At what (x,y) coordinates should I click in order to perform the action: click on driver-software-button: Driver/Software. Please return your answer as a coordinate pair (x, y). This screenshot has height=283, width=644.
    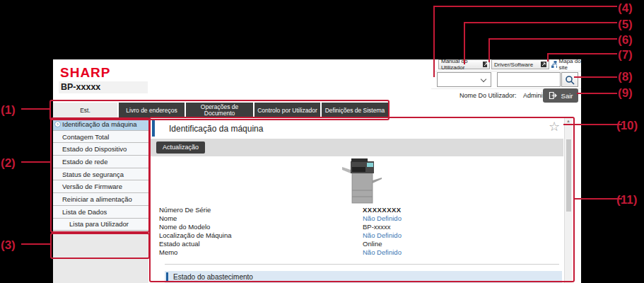
    Looking at the image, I should click on (520, 64).